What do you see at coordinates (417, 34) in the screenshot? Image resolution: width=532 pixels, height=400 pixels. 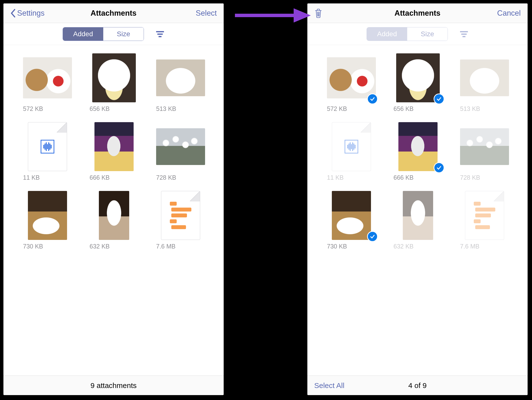 I see `sort-filter-row: Added Size` at bounding box center [417, 34].